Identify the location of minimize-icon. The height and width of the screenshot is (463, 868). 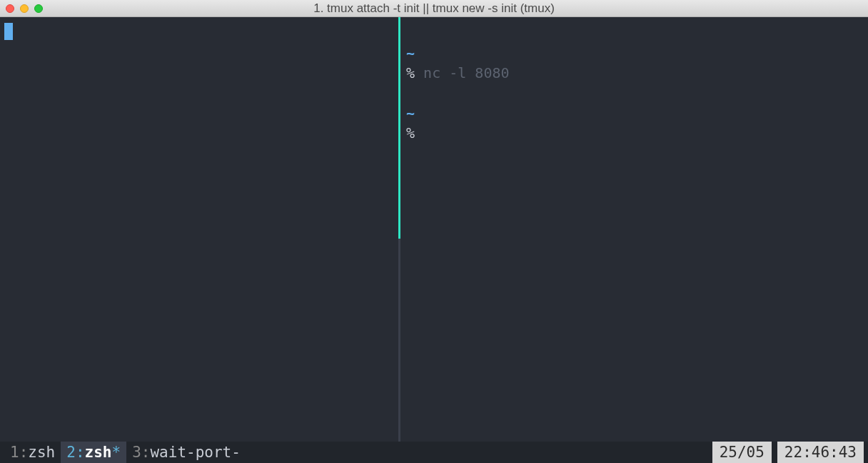
(24, 9).